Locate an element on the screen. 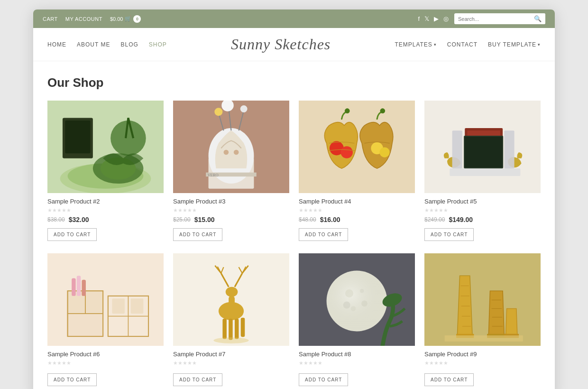 The height and width of the screenshot is (389, 588). top-bar-right: f 𝕏 ▶ ◎ 🔍 is located at coordinates (482, 19).